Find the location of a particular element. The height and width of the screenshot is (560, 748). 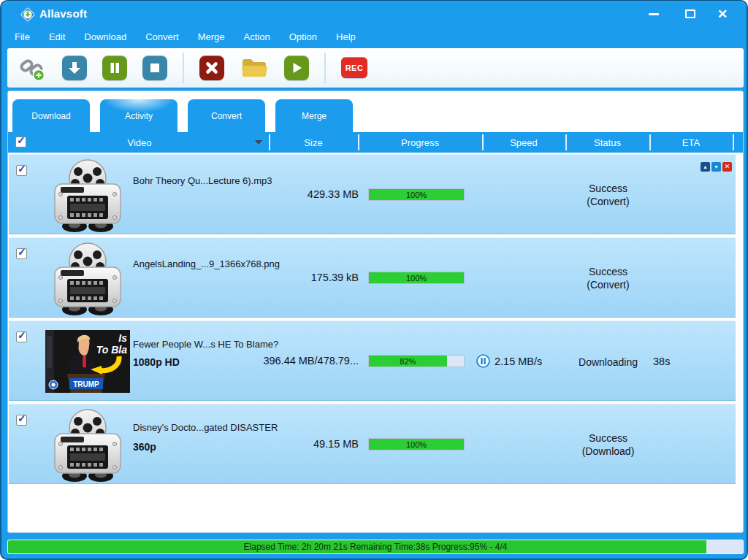

menu-convert: Convert is located at coordinates (162, 37).